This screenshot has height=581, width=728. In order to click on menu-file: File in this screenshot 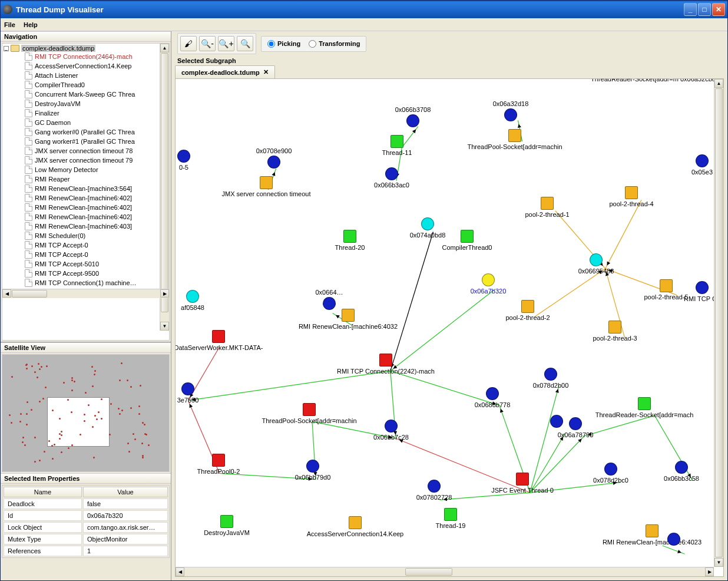, I will do `click(9, 25)`.